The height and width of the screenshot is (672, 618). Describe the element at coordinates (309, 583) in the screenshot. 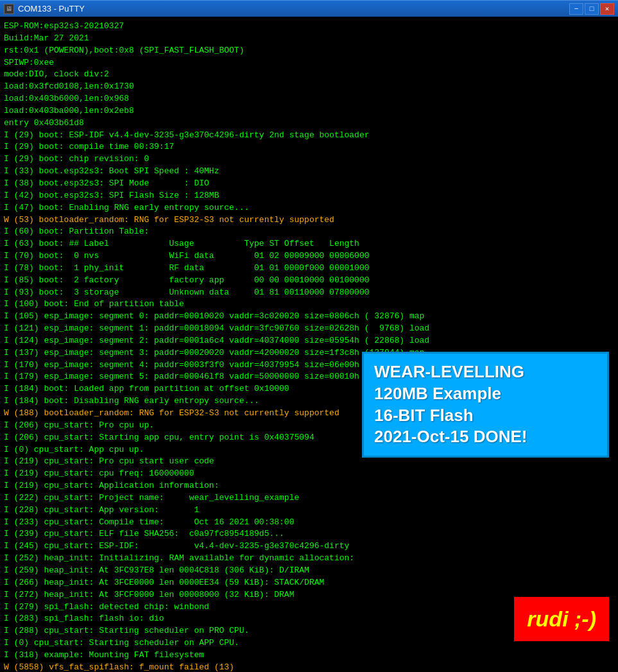

I see `terminal-line: I (266) heap_init: At 3FCE0000 len 0000E…` at that location.